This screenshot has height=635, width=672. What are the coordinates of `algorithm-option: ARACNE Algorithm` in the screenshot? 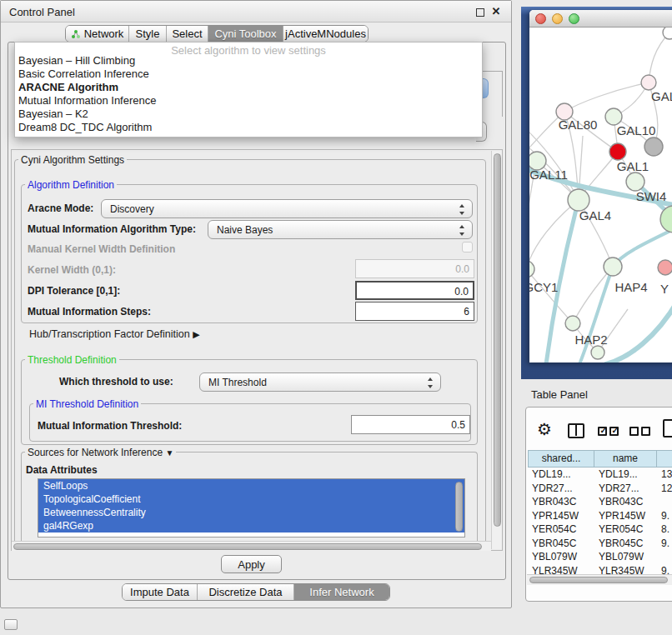 It's located at (68, 87).